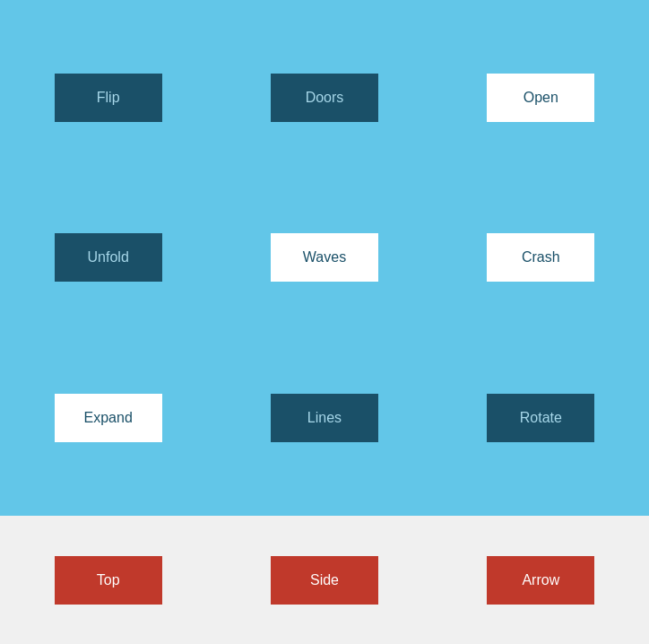 Image resolution: width=649 pixels, height=644 pixels. Describe the element at coordinates (324, 98) in the screenshot. I see `row-1: Flip Doors Open` at that location.